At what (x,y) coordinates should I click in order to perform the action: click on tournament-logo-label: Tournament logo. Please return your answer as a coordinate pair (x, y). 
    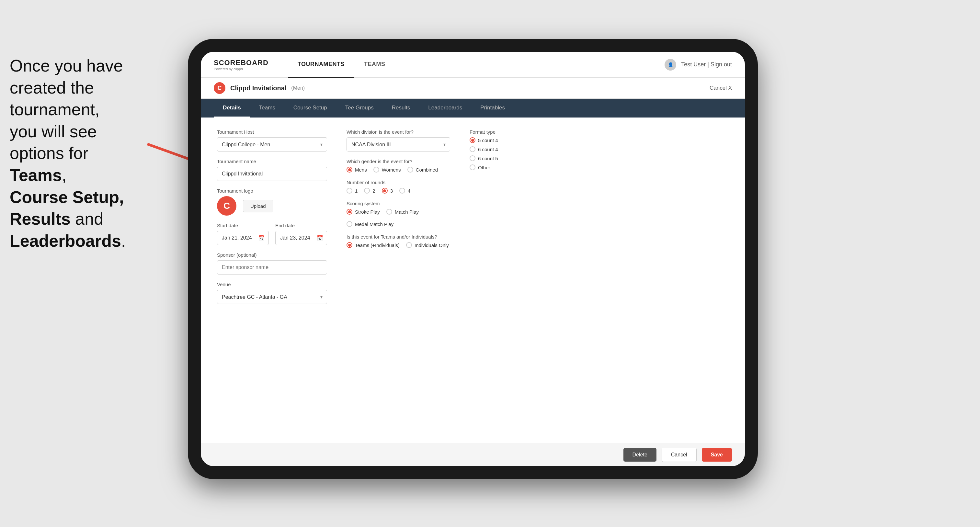
    Looking at the image, I should click on (272, 191).